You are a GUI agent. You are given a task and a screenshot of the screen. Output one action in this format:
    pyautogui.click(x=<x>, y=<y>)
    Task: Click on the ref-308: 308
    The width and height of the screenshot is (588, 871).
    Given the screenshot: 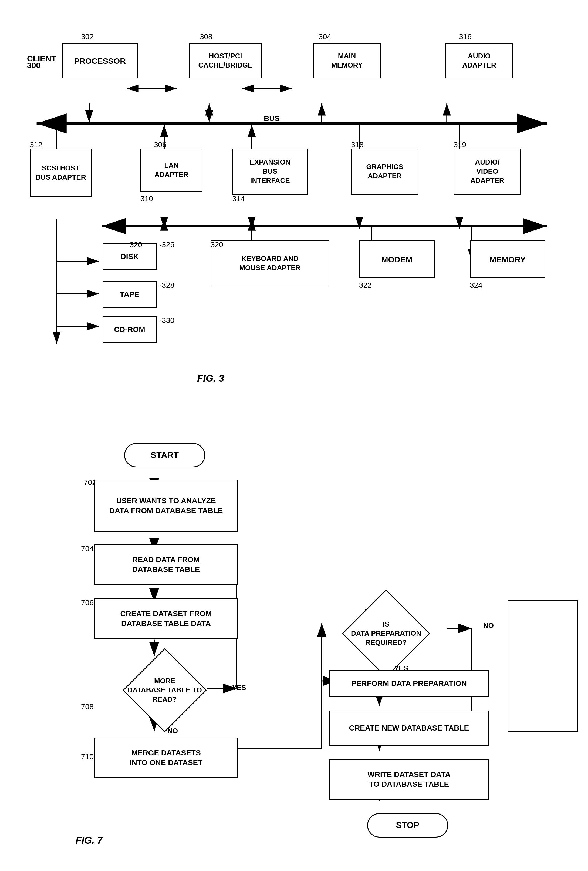 What is the action you would take?
    pyautogui.click(x=206, y=37)
    